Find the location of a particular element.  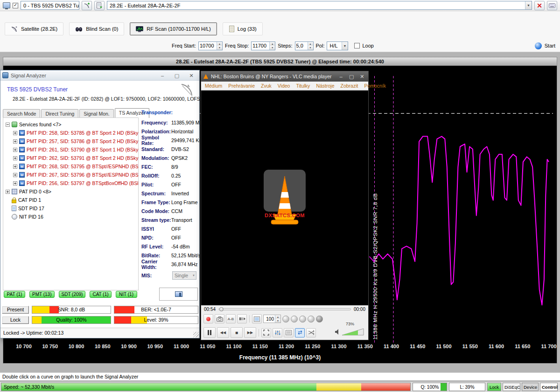

tab-blind-scan: Blind Scan (0) is located at coordinates (97, 29).